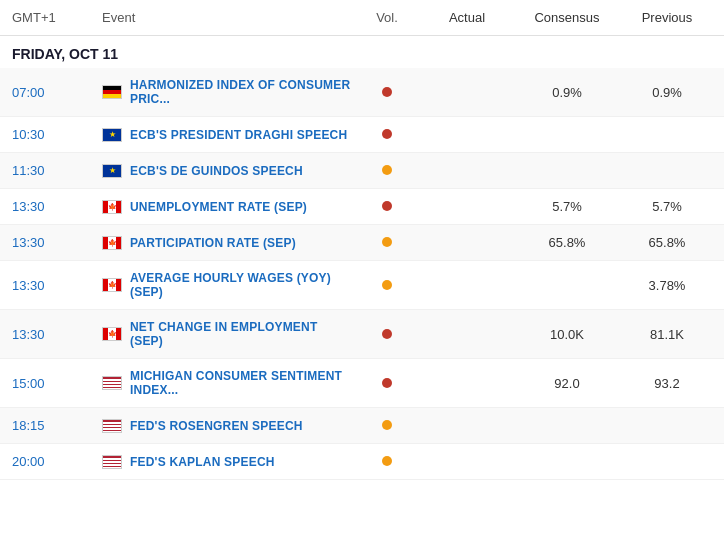 This screenshot has width=724, height=548. I want to click on event-name: MICHIGAN CONSUMER SENTIMENT INDEX..., so click(241, 383).